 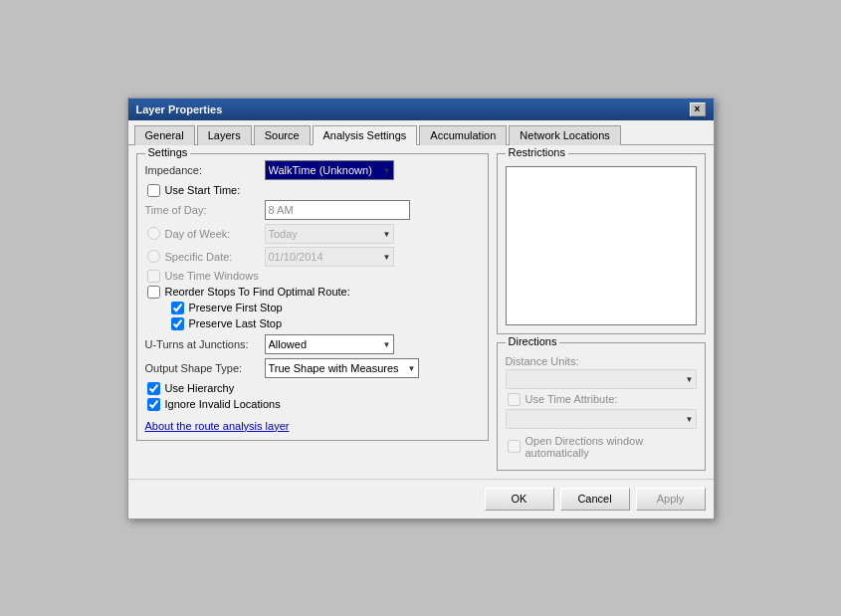 I want to click on use-start-time-checkbox, so click(x=153, y=191).